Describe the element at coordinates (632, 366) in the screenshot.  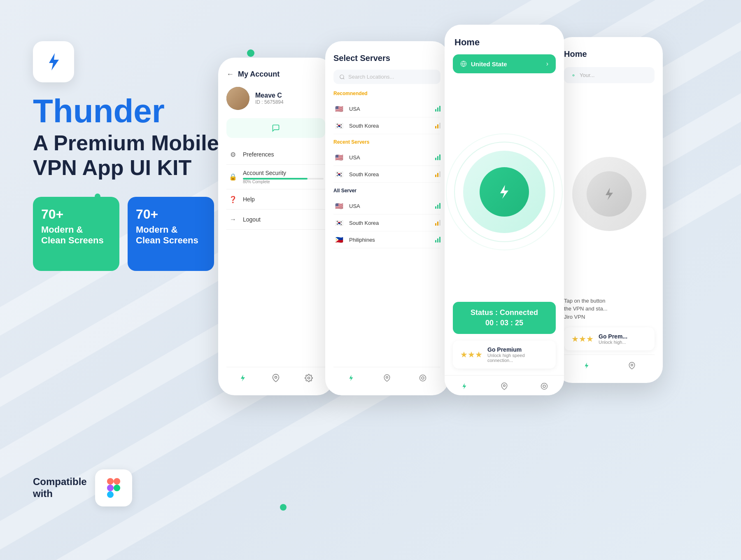
I see `location-icon-nav4` at that location.